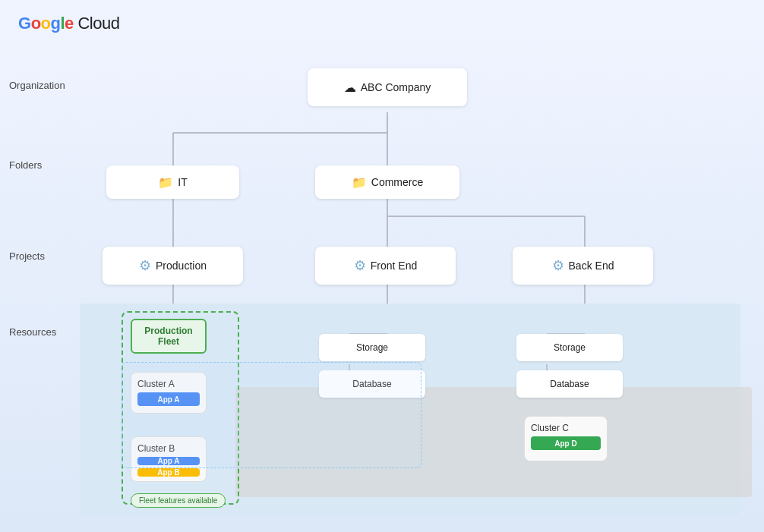 Image resolution: width=764 pixels, height=532 pixels. I want to click on production-node: ⚙ Production, so click(173, 266).